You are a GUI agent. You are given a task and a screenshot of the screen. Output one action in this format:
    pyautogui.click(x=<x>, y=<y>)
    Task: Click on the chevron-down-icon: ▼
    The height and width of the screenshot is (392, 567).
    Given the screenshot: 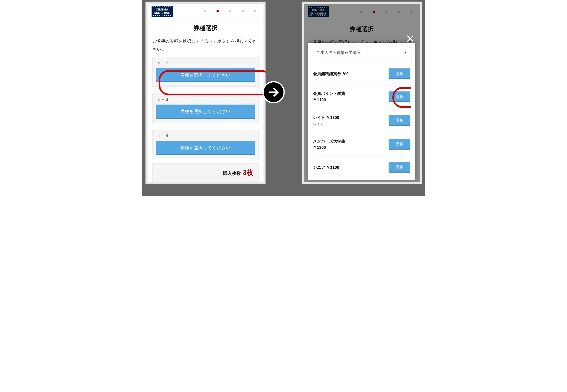 What is the action you would take?
    pyautogui.click(x=405, y=53)
    